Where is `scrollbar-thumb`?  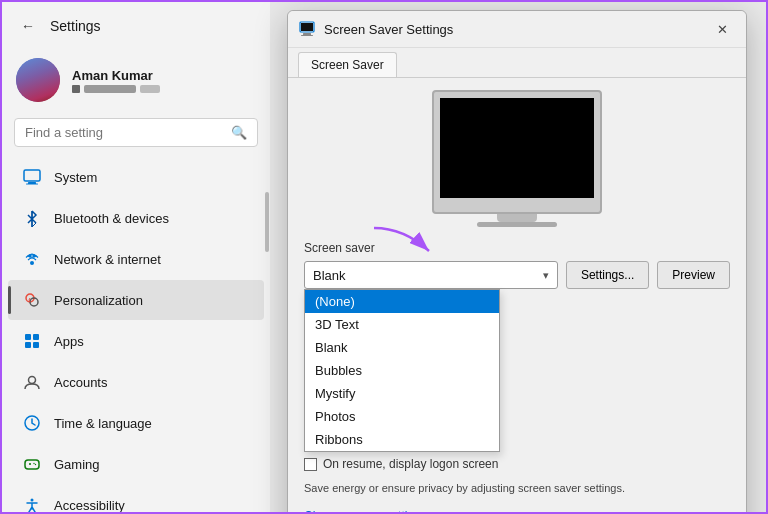 scrollbar-thumb is located at coordinates (267, 222).